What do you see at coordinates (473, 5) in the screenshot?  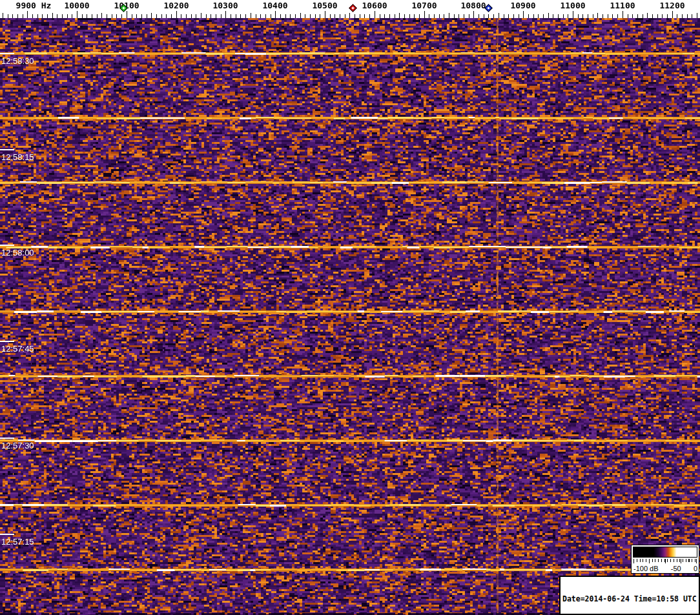 I see `freq-tick-label: 10800` at bounding box center [473, 5].